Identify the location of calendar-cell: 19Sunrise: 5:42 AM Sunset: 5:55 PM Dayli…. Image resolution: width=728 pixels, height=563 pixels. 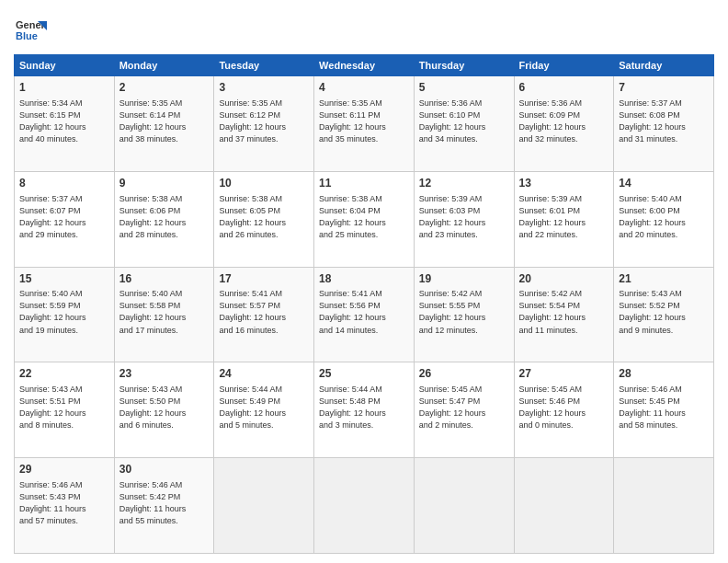
(463, 315).